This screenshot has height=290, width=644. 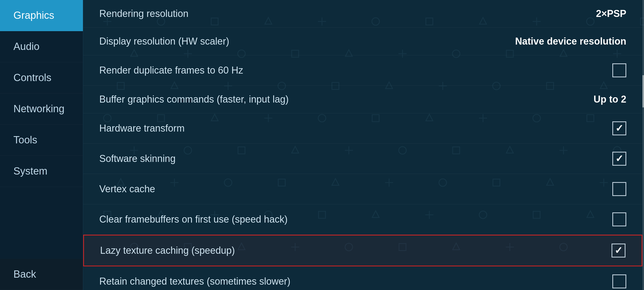 I want to click on setting-row-render-duplicate-frames: Render duplicate frames to 60 Hz, so click(x=363, y=70).